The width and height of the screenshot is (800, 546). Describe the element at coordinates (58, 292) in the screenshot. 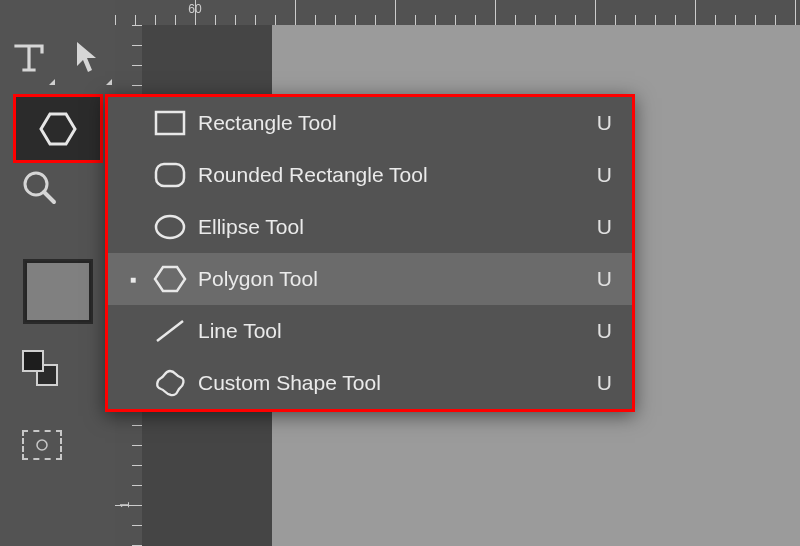

I see `foreground-color-swatch` at that location.